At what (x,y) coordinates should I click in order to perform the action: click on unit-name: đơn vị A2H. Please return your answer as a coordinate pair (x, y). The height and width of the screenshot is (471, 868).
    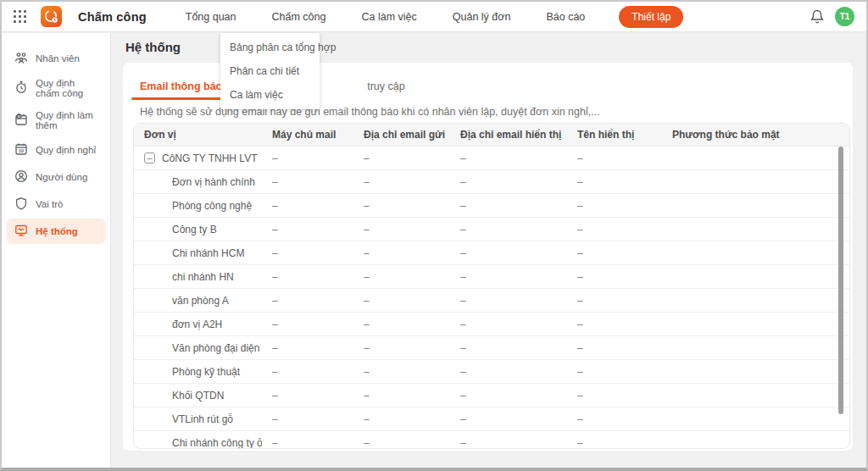
    Looking at the image, I should click on (197, 324).